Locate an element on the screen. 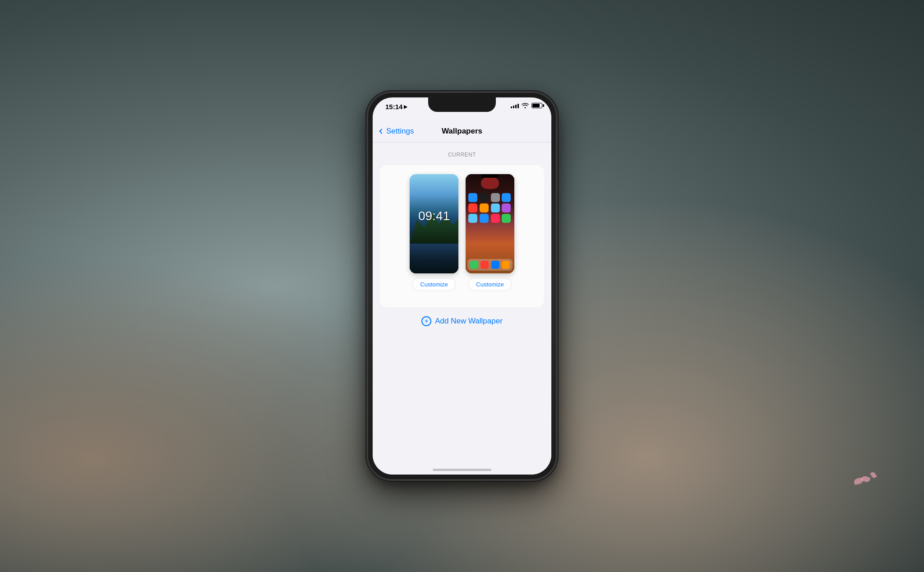  lock-time: 09:41 is located at coordinates (434, 216).